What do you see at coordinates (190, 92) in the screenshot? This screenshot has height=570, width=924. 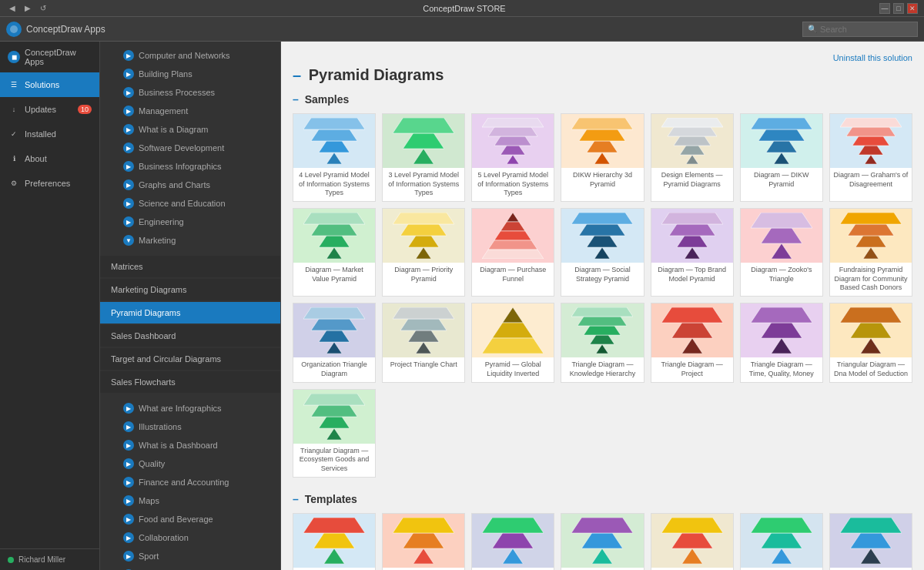 I see `sec-item-business-processes: ▶ Business Processes` at bounding box center [190, 92].